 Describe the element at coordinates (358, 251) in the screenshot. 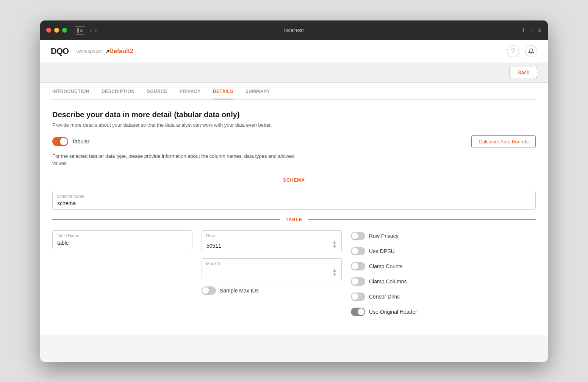

I see `use-dpsu-toggle` at that location.